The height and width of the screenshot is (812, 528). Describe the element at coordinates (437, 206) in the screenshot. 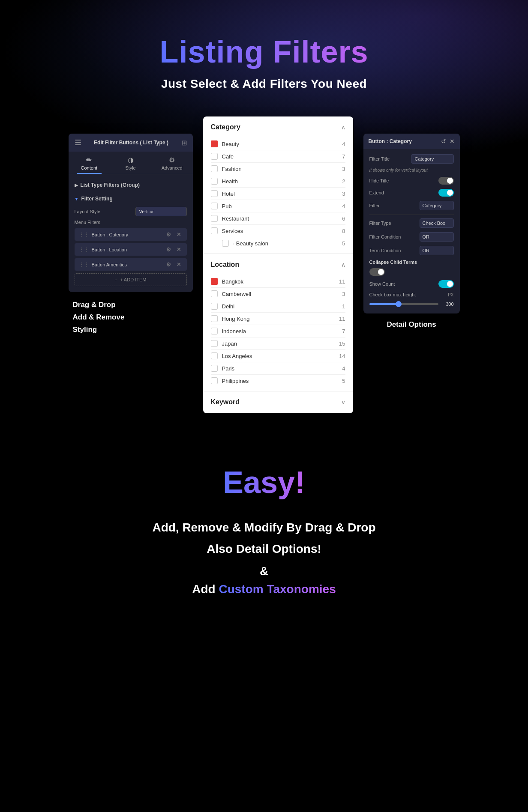

I see `filter-select: Category` at that location.